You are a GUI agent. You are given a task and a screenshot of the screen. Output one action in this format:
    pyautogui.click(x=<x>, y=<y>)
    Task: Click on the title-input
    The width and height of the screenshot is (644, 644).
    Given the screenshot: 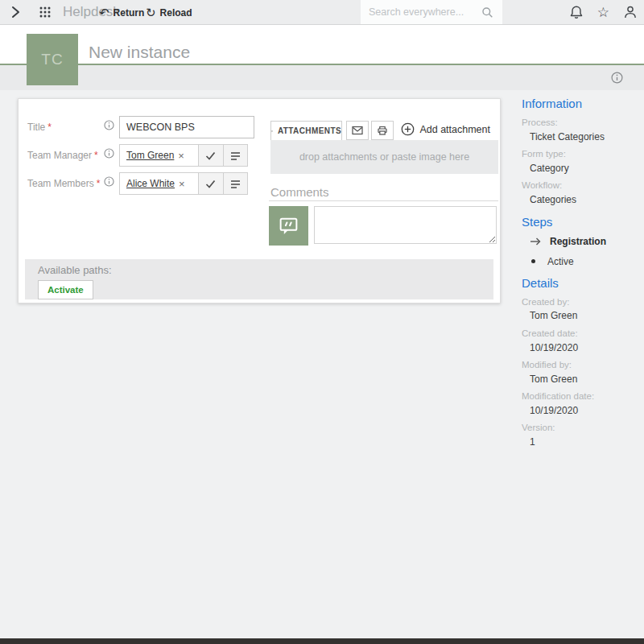 What is the action you would take?
    pyautogui.click(x=187, y=127)
    